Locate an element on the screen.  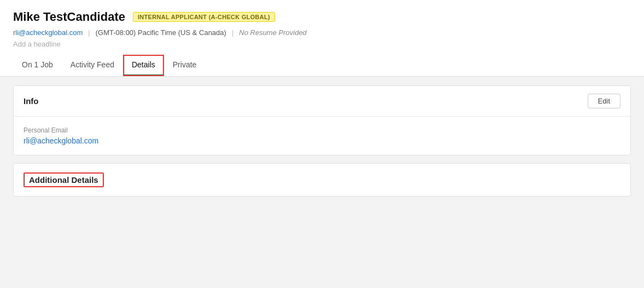
tab-activity-feed: Activity Feed is located at coordinates (92, 66).